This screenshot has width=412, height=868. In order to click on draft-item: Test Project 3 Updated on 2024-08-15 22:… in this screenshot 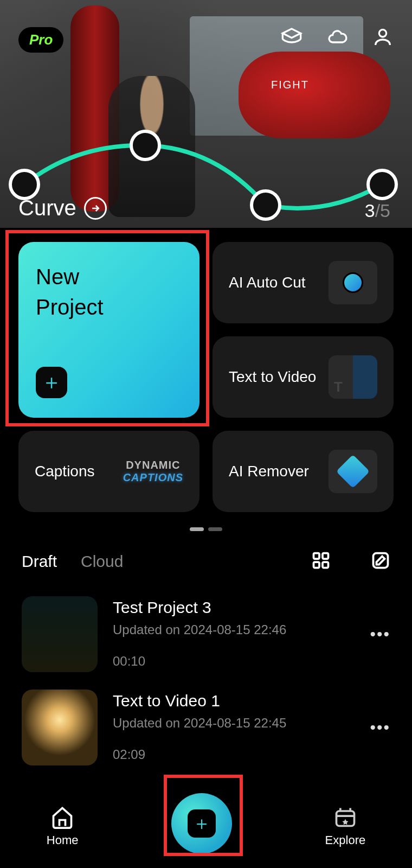, I will do `click(206, 634)`.